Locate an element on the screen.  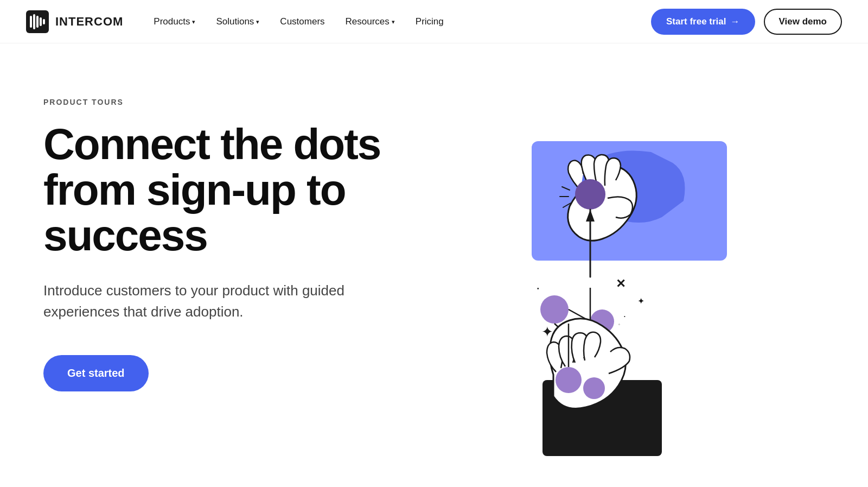
navbar: INTERCOM Products ▾ Solutions ▾ Customer… is located at coordinates (434, 22).